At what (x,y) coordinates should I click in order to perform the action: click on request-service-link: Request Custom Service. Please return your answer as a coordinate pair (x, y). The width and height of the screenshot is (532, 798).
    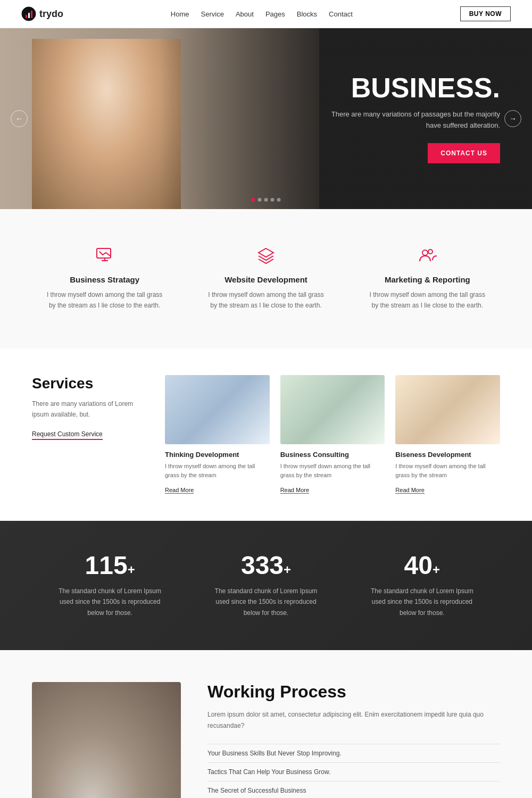
    Looking at the image, I should click on (67, 435).